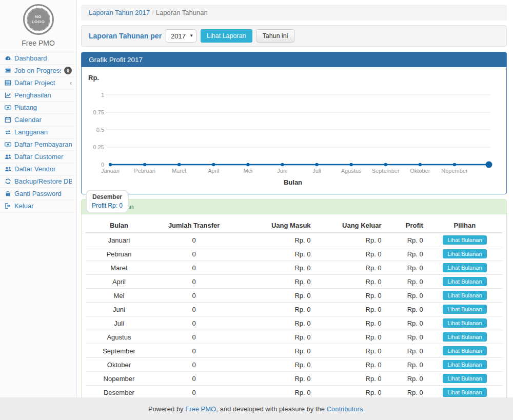  What do you see at coordinates (38, 145) in the screenshot?
I see `sidebar-item-daftar-pembayaran: Daftar Pembayaran` at bounding box center [38, 145].